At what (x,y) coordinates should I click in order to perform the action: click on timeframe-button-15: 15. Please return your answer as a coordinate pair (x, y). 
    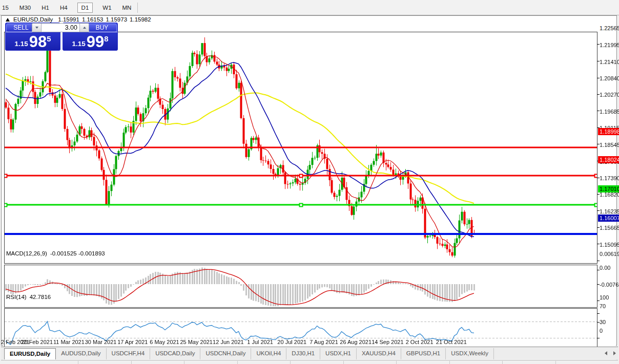
    Looking at the image, I should click on (5, 8).